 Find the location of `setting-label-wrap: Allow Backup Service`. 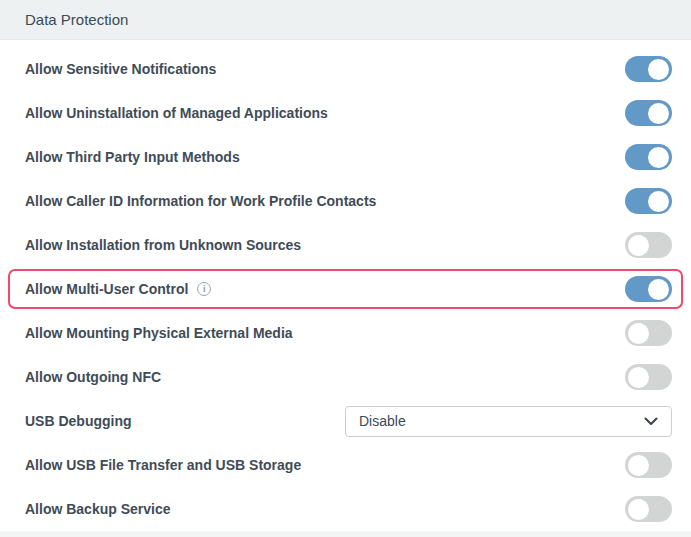

setting-label-wrap: Allow Backup Service is located at coordinates (325, 509).